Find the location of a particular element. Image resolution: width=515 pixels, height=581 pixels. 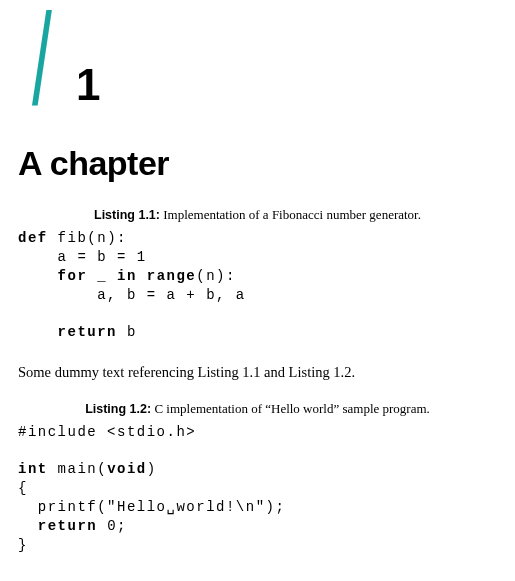

listing-1-caption-text: Implementation of a Fibonacci number gen… is located at coordinates (292, 214).